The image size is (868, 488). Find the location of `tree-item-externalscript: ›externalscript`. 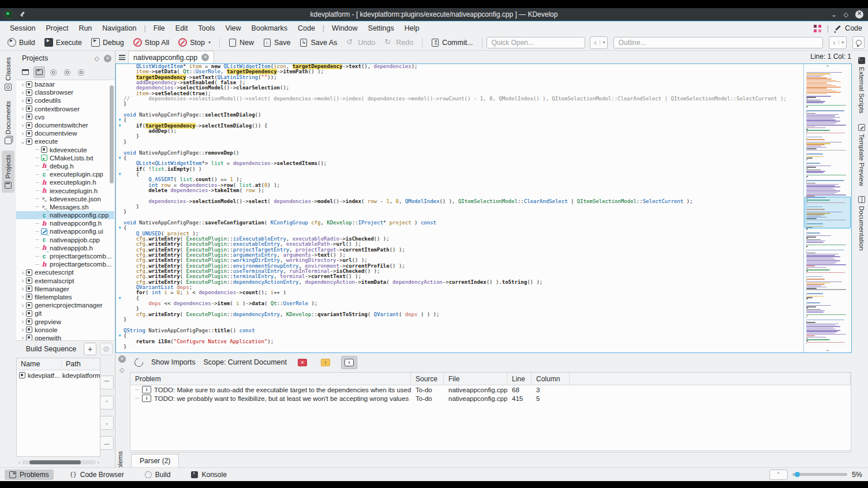

tree-item-externalscript: ›externalscript is located at coordinates (65, 281).